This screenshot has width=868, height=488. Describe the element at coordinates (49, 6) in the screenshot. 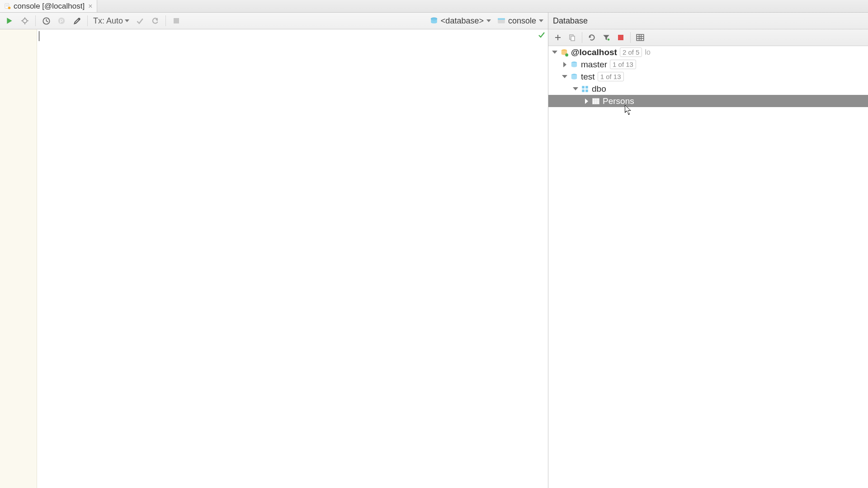

I see `tab-console: console [@localhost] ×` at that location.